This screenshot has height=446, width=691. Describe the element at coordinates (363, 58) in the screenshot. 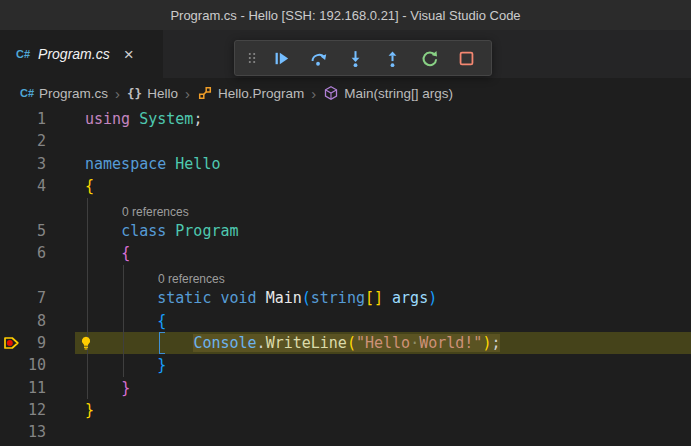

I see `debug-toolbar` at that location.